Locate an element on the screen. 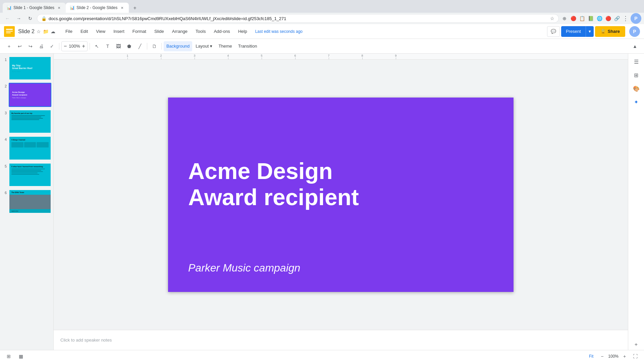  toolbar-textbox: T is located at coordinates (108, 46).